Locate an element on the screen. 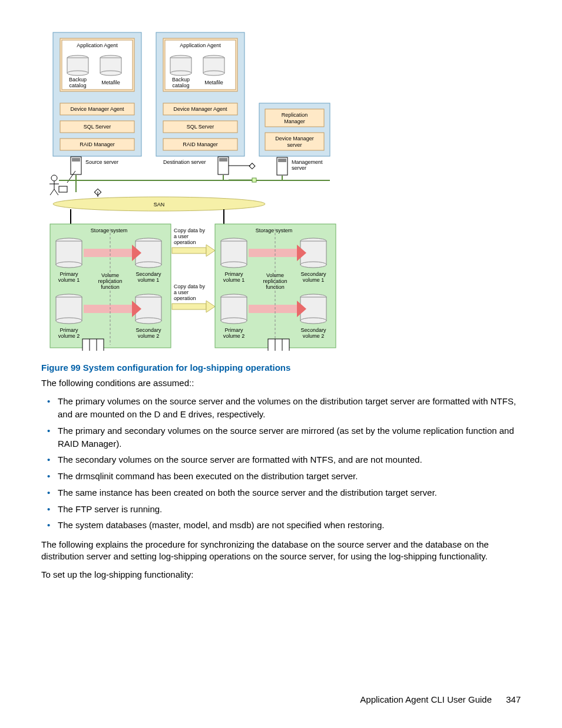 The image size is (562, 728). list-item: The system databases (master, model, and… is located at coordinates (289, 525).